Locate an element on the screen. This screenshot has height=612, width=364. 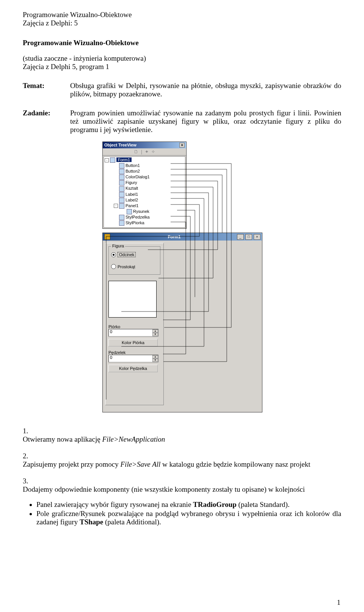
temat-label: Temat: is located at coordinates (46, 90).